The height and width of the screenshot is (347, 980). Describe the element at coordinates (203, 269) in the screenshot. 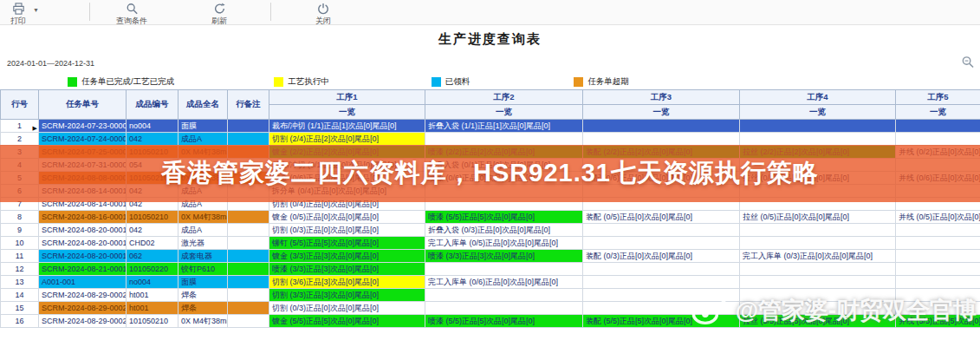

I see `product-name-cell: 铰钉P610` at that location.